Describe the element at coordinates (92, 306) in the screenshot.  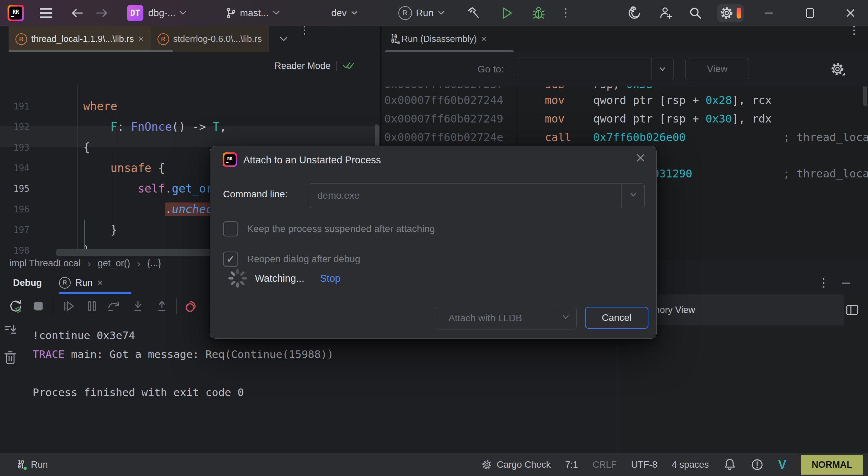
I see `pause-button` at that location.